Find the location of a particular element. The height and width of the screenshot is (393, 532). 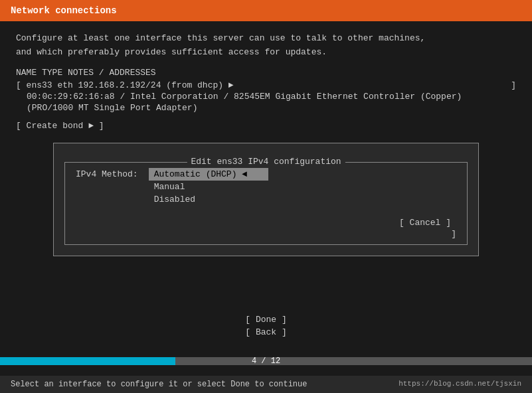

modal-body: IPv4 Method: Automatic (DHCP) ◄ Manual D… is located at coordinates (266, 187).